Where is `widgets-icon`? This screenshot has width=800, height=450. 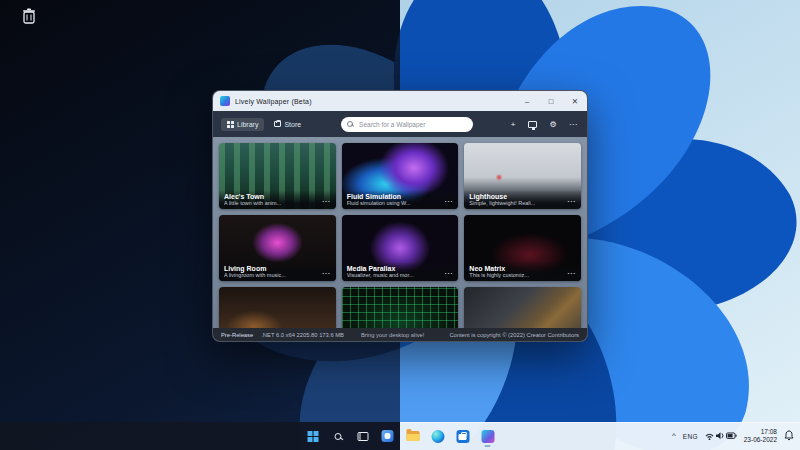
widgets-icon is located at coordinates (388, 436).